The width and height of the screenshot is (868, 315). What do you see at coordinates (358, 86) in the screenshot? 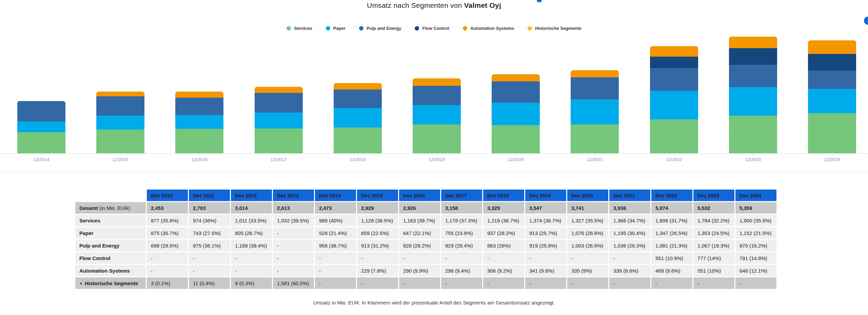
I see `bar-segment-automation-systems-12-2018` at bounding box center [358, 86].